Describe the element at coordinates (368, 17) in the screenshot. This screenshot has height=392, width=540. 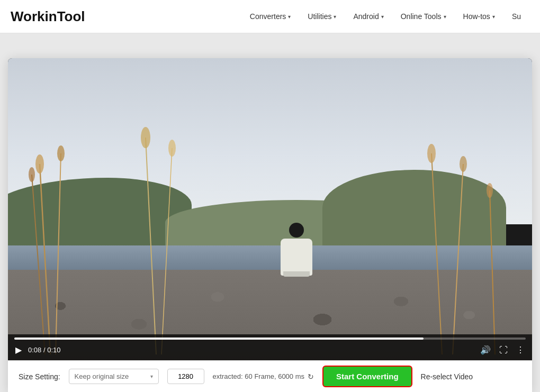
I see `nav-item-android: Android ▾` at that location.